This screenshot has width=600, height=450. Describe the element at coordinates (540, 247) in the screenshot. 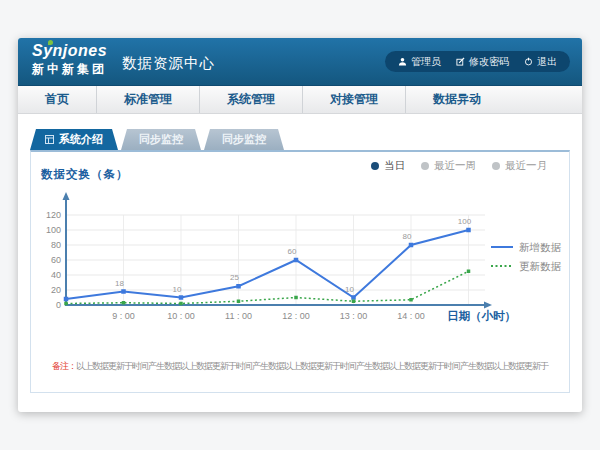

I see `legend-label-0: 新增数据` at that location.